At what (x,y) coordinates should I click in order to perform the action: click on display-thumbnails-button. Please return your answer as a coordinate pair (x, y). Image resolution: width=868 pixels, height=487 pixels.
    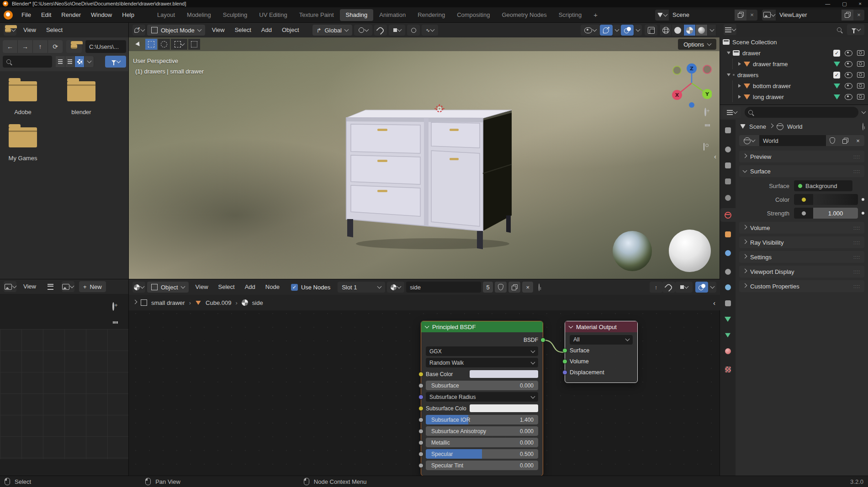
    Looking at the image, I should click on (79, 62).